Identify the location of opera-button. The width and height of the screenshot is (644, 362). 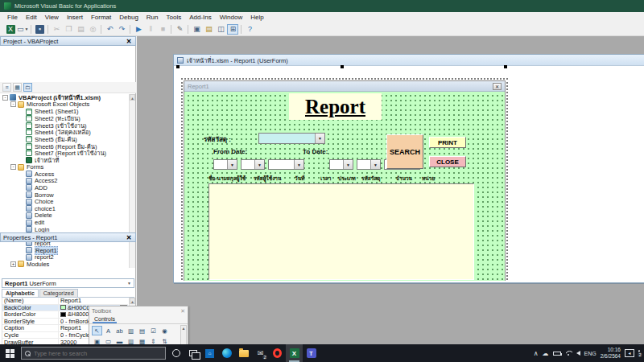
(277, 353).